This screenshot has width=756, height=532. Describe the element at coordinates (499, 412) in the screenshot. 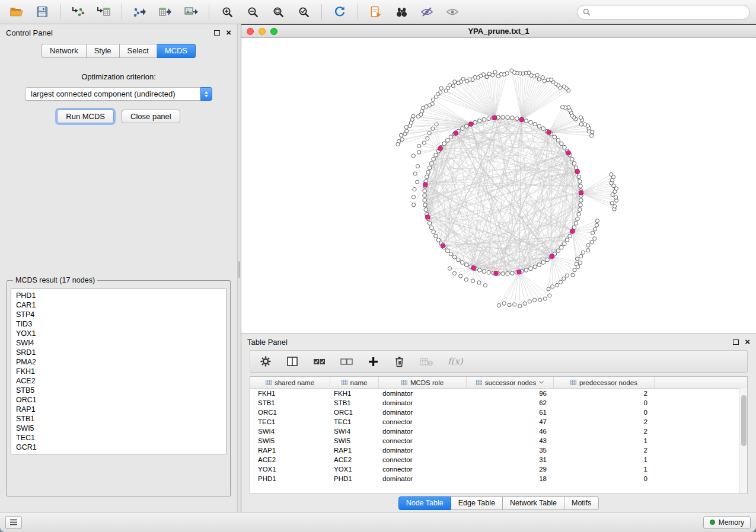

I see `table-row: ORC1ORC1dominator610` at that location.